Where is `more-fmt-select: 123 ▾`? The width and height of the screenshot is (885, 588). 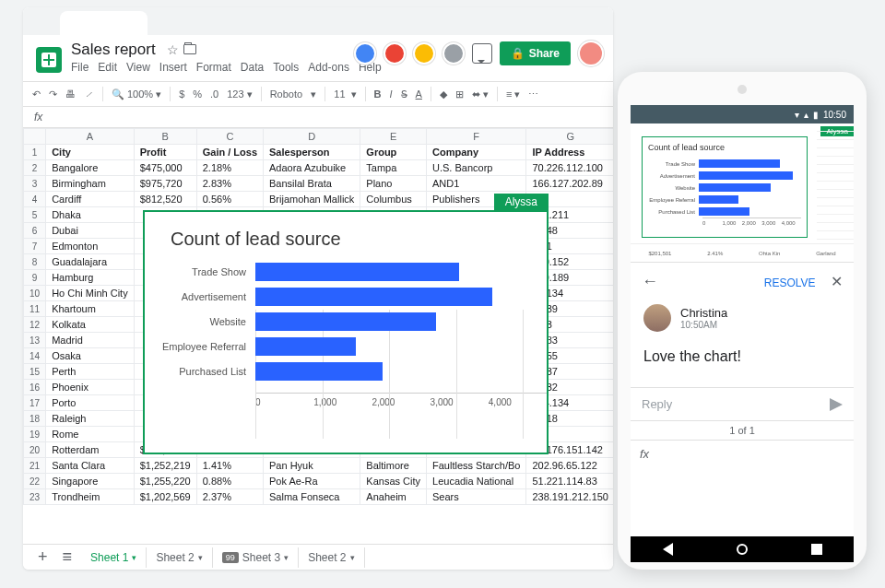
more-fmt-select: 123 ▾ is located at coordinates (240, 94).